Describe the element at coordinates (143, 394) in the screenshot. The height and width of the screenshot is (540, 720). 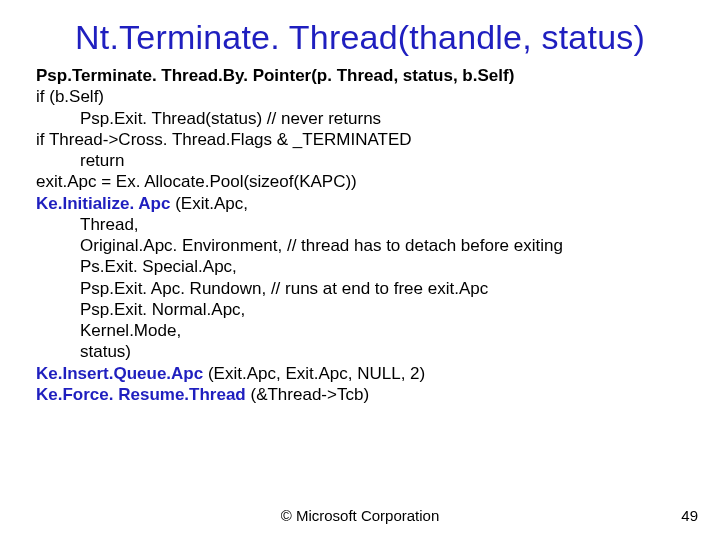
I see `code-text: Ke.Force. Resume.Thread` at that location.